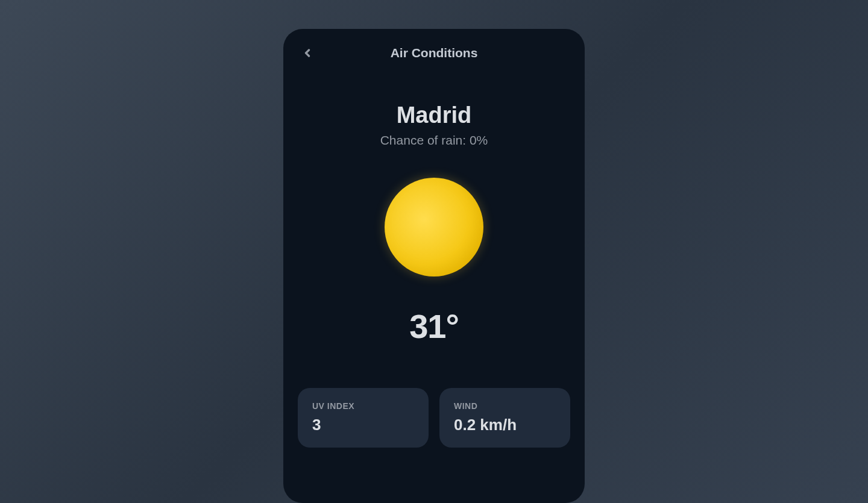 The width and height of the screenshot is (868, 503). I want to click on page-title: Air Conditions, so click(434, 53).